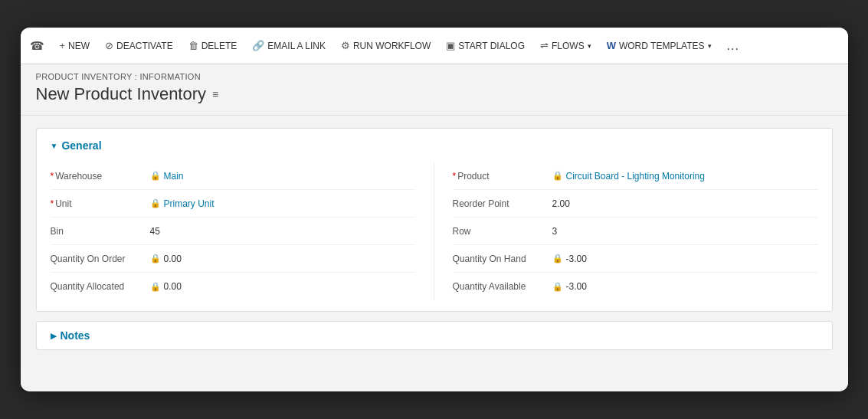  Describe the element at coordinates (503, 259) in the screenshot. I see `qty-on-hand-label: Quantity On Hand` at that location.